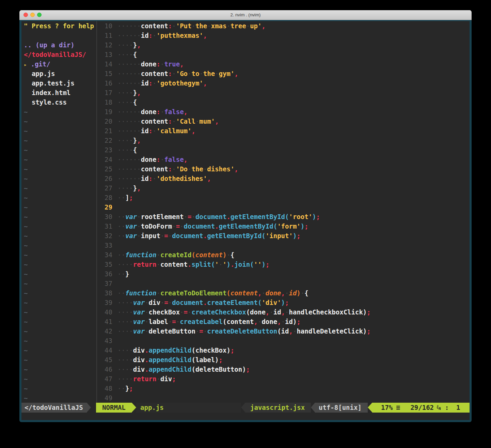  Describe the element at coordinates (105, 369) in the screenshot. I see `line-number: 46` at that location.